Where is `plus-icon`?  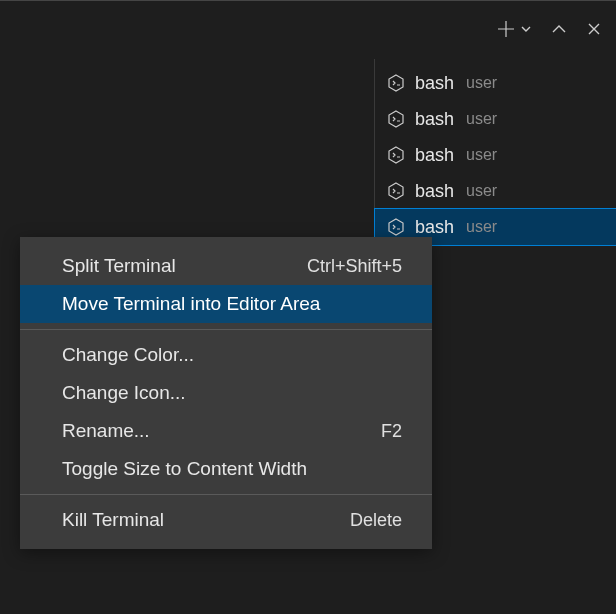
plus-icon is located at coordinates (506, 29).